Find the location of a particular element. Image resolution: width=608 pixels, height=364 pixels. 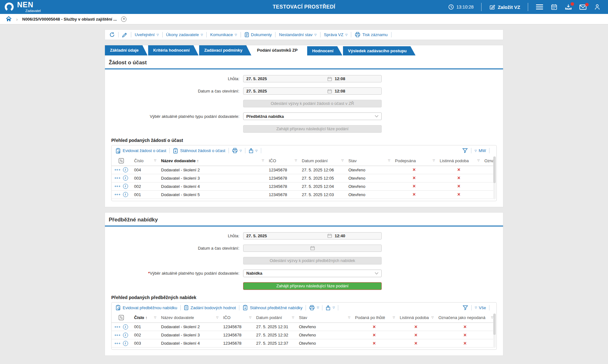

tab-zakladni-udaje: Základní údaje is located at coordinates (126, 50).